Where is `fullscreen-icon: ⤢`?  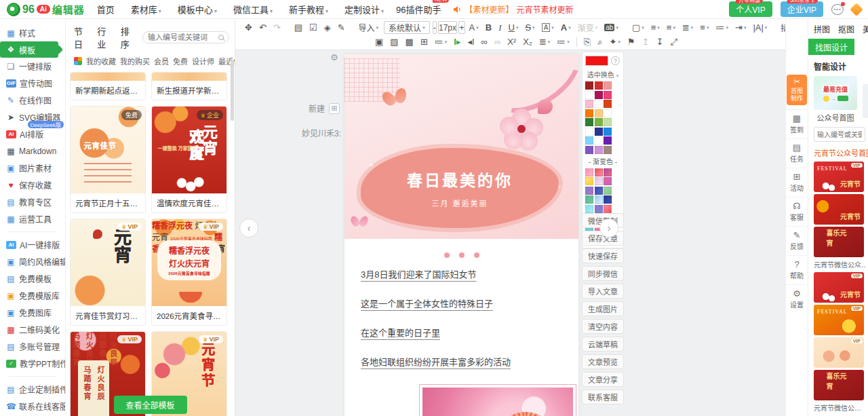
fullscreen-icon: ⤢ is located at coordinates (673, 42).